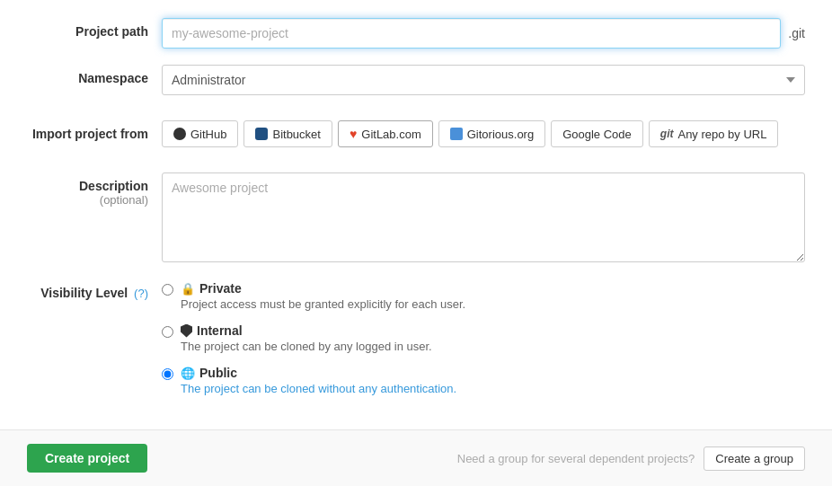  What do you see at coordinates (94, 291) in the screenshot?
I see `visibility-label: Visibility Level (?)` at bounding box center [94, 291].